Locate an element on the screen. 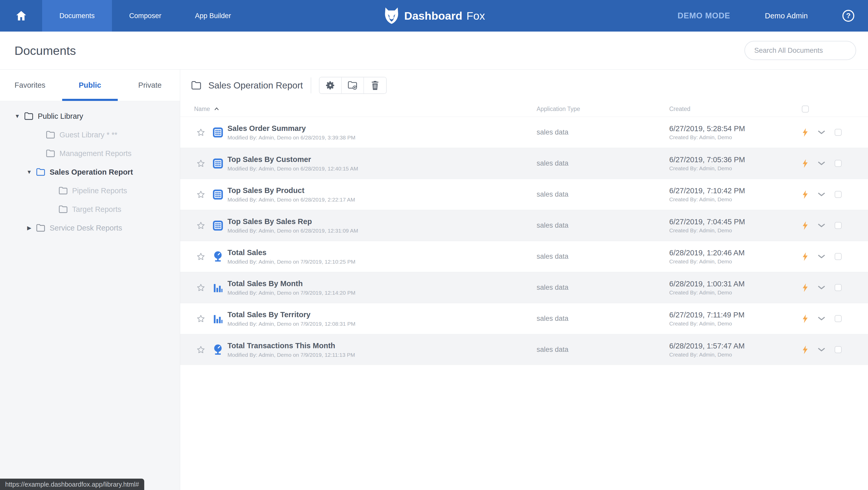  tree-caret-icon: ▶ is located at coordinates (29, 228).